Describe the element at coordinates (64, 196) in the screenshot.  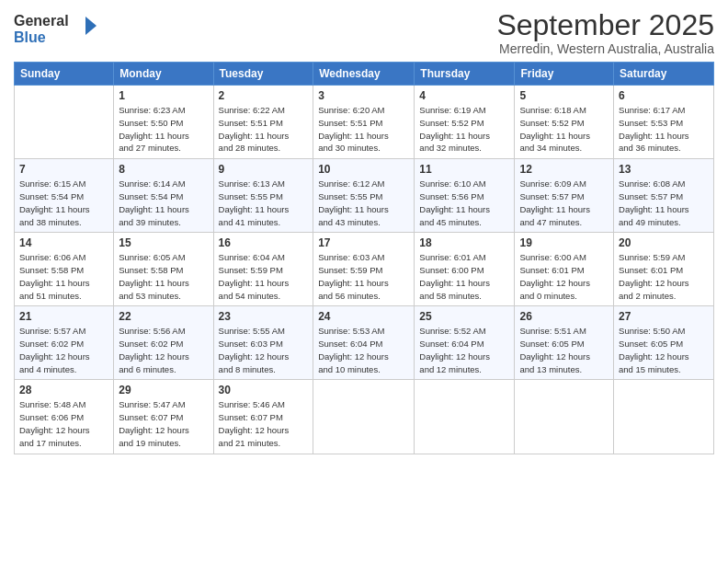
I see `calendar-cell: 7Sunrise: 6:15 AM Sunset: 5:54 PM Daylig…` at that location.